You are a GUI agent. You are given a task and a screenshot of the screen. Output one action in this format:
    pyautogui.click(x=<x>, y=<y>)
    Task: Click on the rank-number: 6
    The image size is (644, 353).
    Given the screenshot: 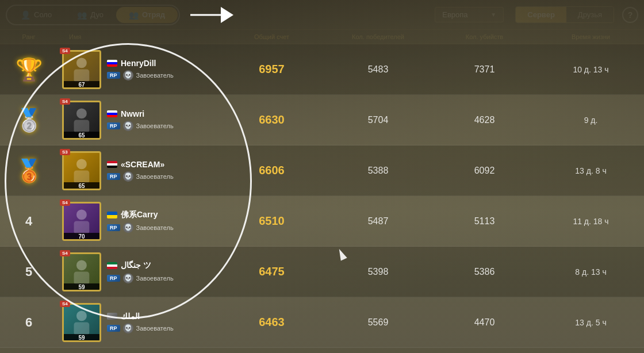 What is the action you would take?
    pyautogui.click(x=29, y=323)
    